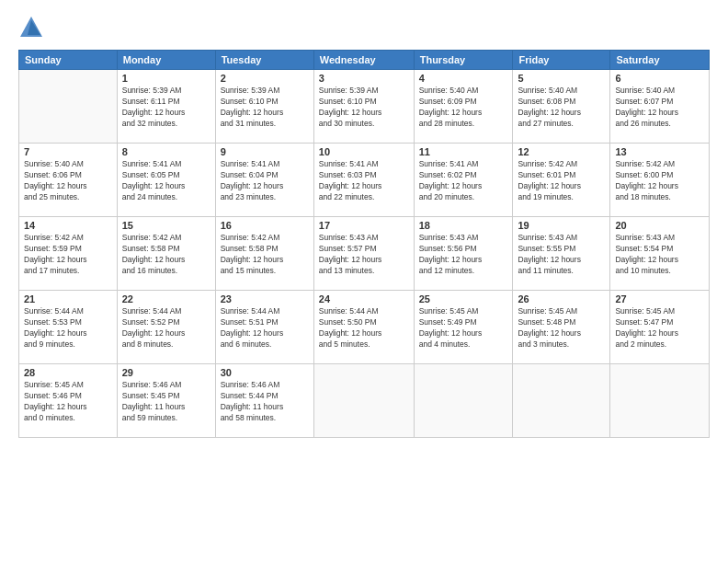  I want to click on logo, so click(33, 28).